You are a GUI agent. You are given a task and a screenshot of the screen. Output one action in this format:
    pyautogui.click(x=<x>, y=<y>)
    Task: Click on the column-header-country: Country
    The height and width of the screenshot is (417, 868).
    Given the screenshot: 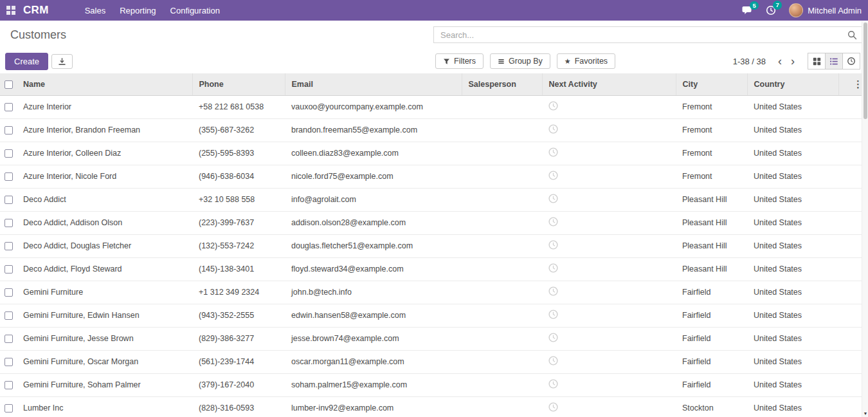 What is the action you would take?
    pyautogui.click(x=793, y=84)
    